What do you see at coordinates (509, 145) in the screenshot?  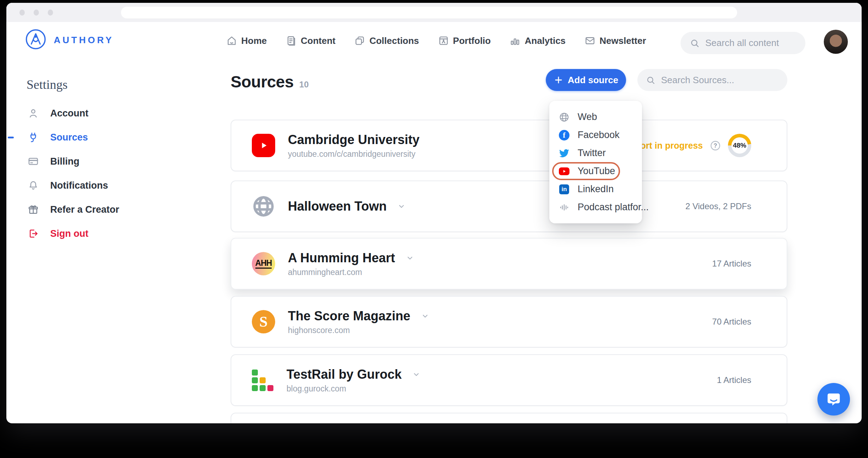 I see `source-row-cambridge-university: Cambridge University youtube.com/c/cambr…` at bounding box center [509, 145].